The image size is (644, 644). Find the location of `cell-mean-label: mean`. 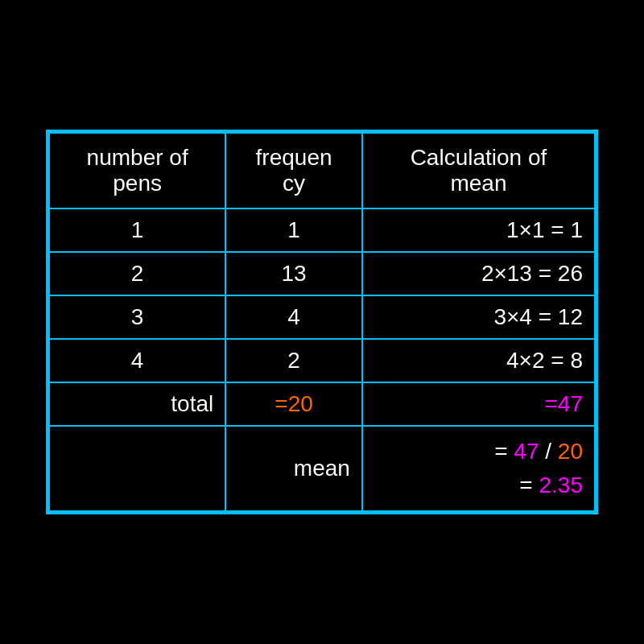

cell-mean-label: mean is located at coordinates (294, 469).